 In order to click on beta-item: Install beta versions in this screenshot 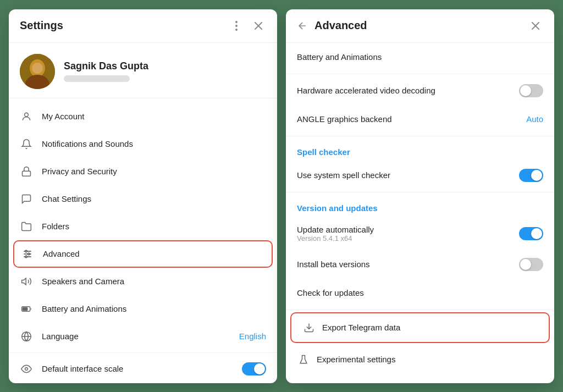, I will do `click(420, 264)`.